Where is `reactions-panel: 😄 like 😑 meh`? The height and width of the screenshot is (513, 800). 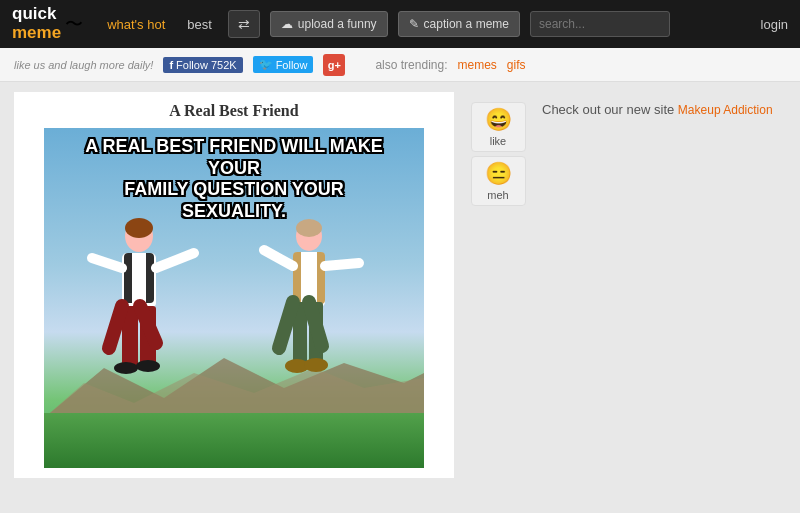 reactions-panel: 😄 like 😑 meh is located at coordinates (498, 285).